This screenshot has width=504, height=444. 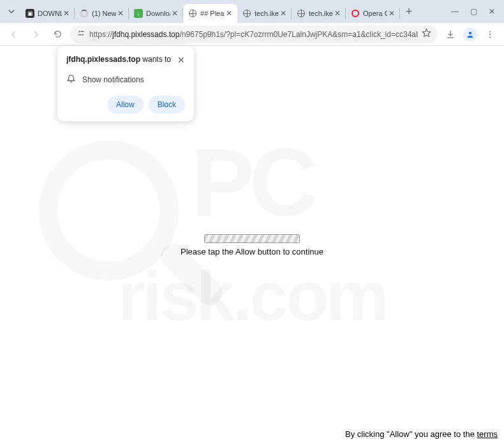 I want to click on tab-title: Opera G, so click(x=375, y=13).